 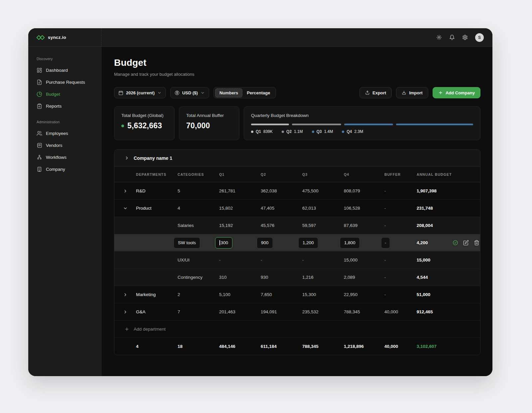 What do you see at coordinates (435, 346) in the screenshot?
I see `totals-annual: 3,102,607` at bounding box center [435, 346].